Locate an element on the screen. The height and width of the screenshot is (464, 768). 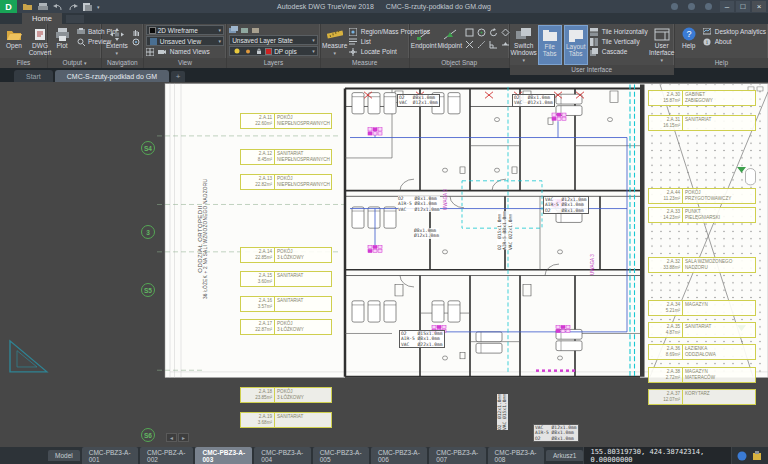
panel-title-files: Files is located at coordinates (24, 63).